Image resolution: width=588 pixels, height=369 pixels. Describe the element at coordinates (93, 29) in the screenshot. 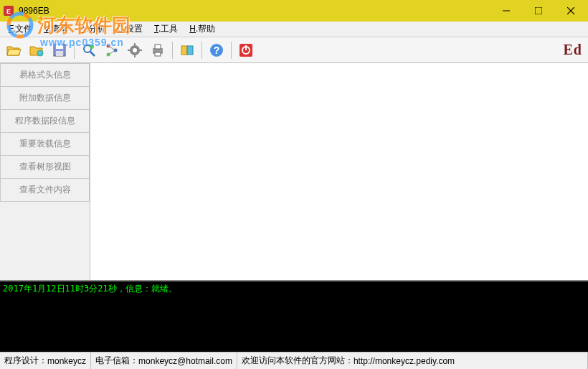

I see `menu-analyze: A.分析` at that location.